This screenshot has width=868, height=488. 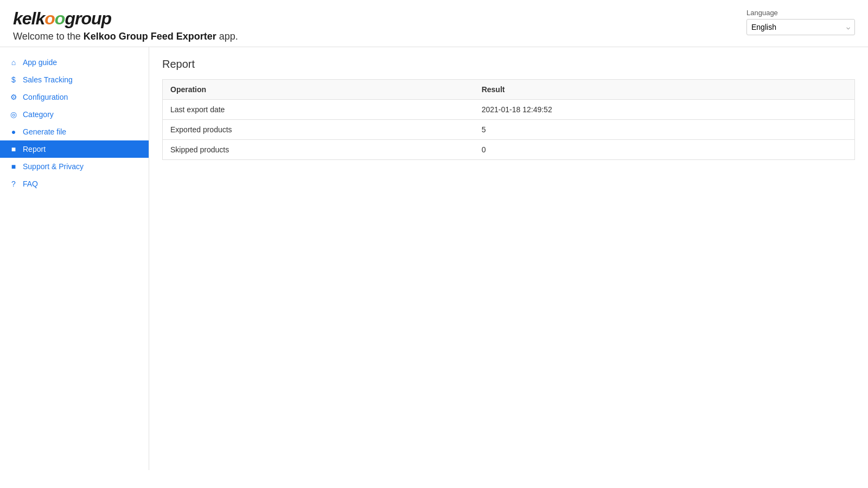 What do you see at coordinates (48, 80) in the screenshot?
I see `sidebar-label-sales-tracking: Sales Tracking` at bounding box center [48, 80].